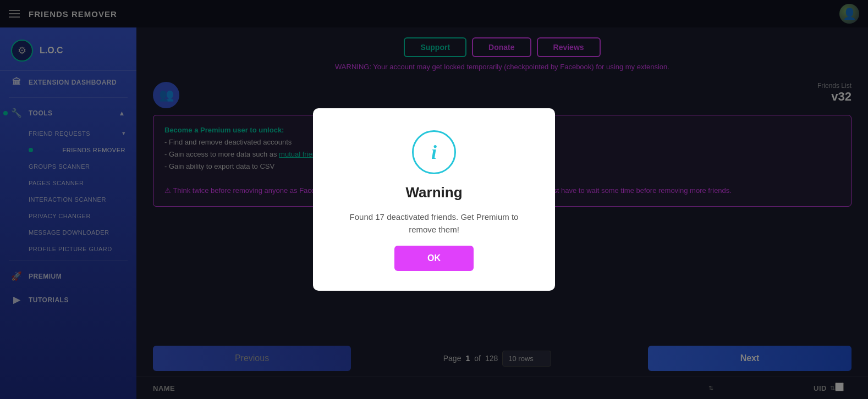 The image size is (868, 399). Describe the element at coordinates (434, 223) in the screenshot. I see `modal-message: Found 17 deactivated friends. Get Premiu…` at that location.